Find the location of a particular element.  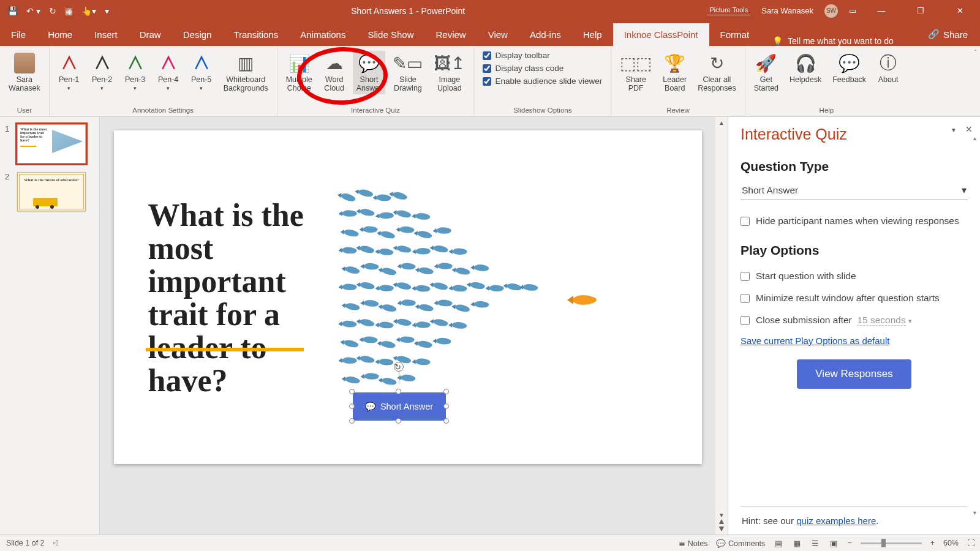

minimize-result-checkbox: Minimize result window after question st… is located at coordinates (854, 298).